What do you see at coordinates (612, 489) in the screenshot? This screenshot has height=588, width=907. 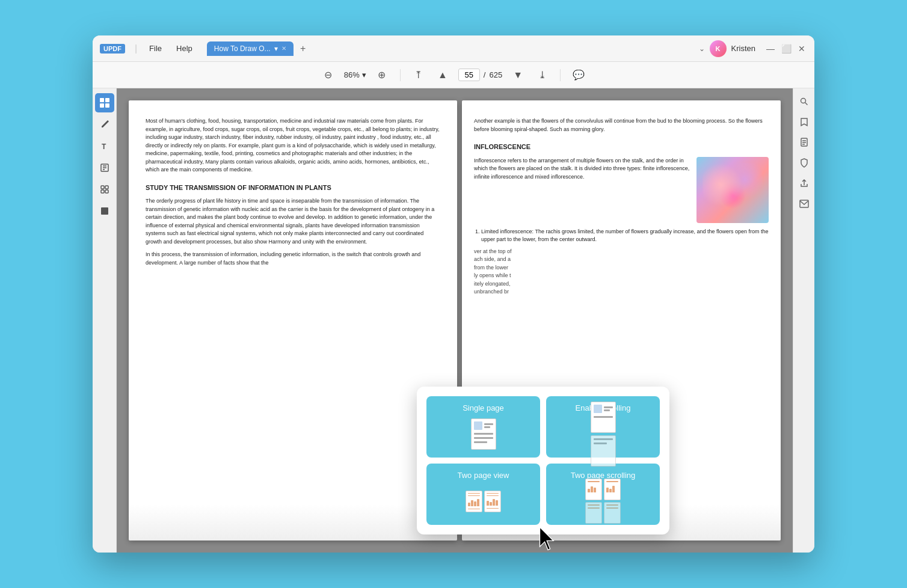 I see `mini-page-tps-right-top` at bounding box center [612, 489].